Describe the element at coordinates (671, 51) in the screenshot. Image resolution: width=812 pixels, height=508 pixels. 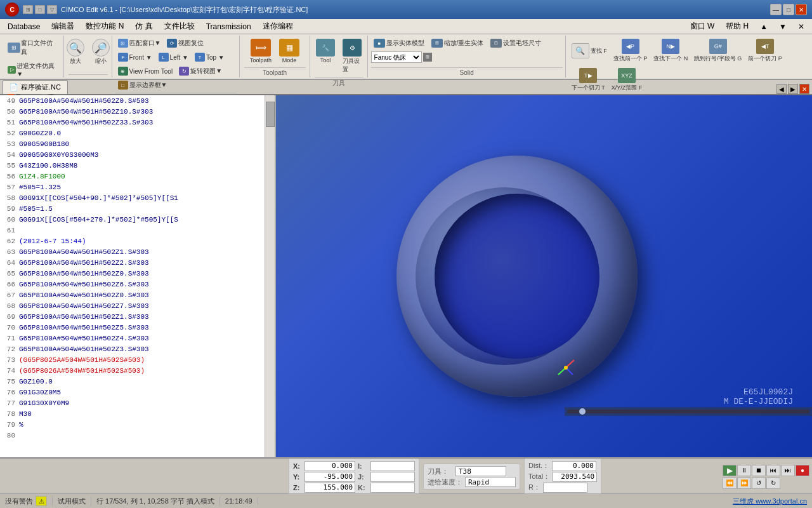
I see `find-next-btn: N▶ 查找下一个 N` at that location.